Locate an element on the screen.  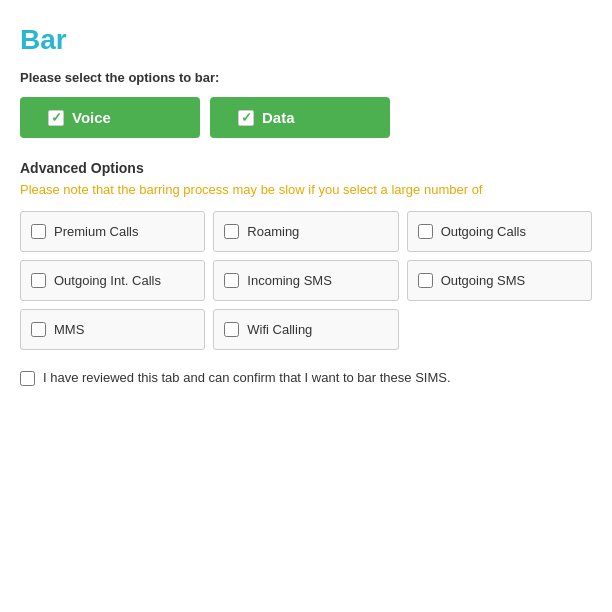
list-item: Wifi Calling is located at coordinates (306, 330).